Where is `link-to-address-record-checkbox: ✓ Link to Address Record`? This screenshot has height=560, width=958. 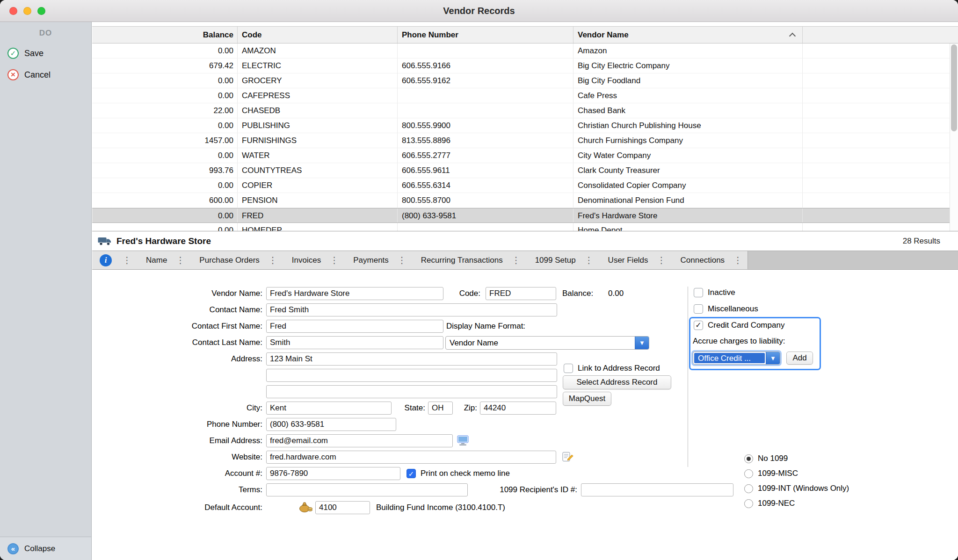
link-to-address-record-checkbox: ✓ Link to Address Record is located at coordinates (612, 368).